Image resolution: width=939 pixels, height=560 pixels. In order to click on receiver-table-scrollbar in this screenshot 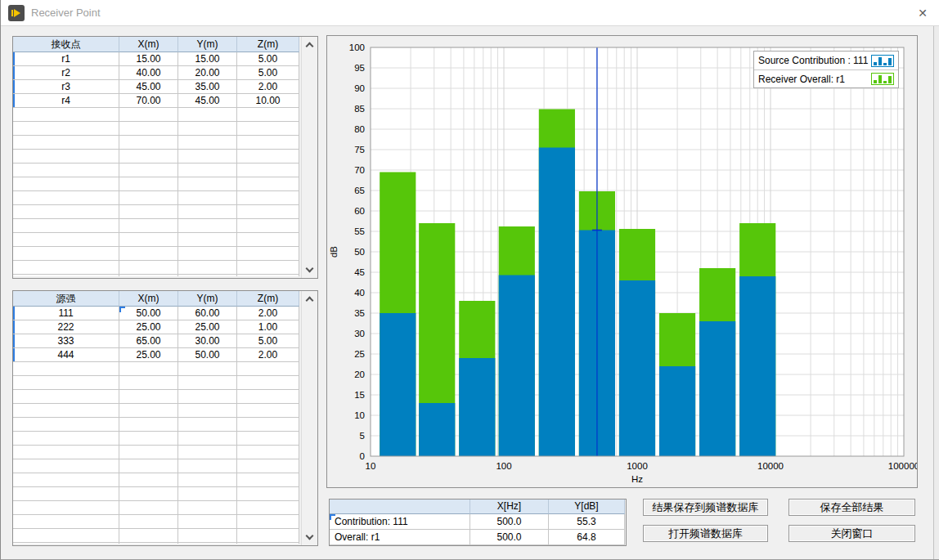, I will do `click(309, 157)`.